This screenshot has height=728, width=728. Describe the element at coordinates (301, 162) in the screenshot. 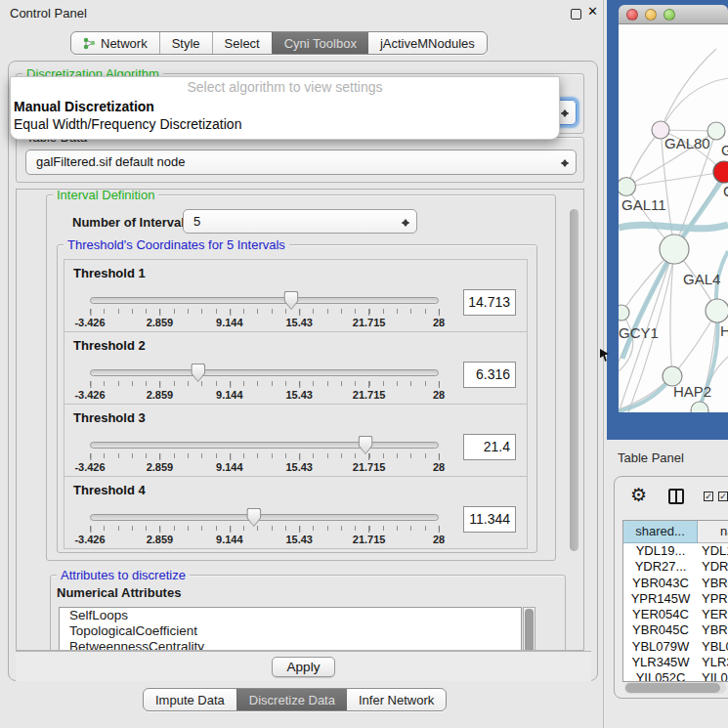

I see `table-data-combobox: galFiltered.sif default node` at that location.